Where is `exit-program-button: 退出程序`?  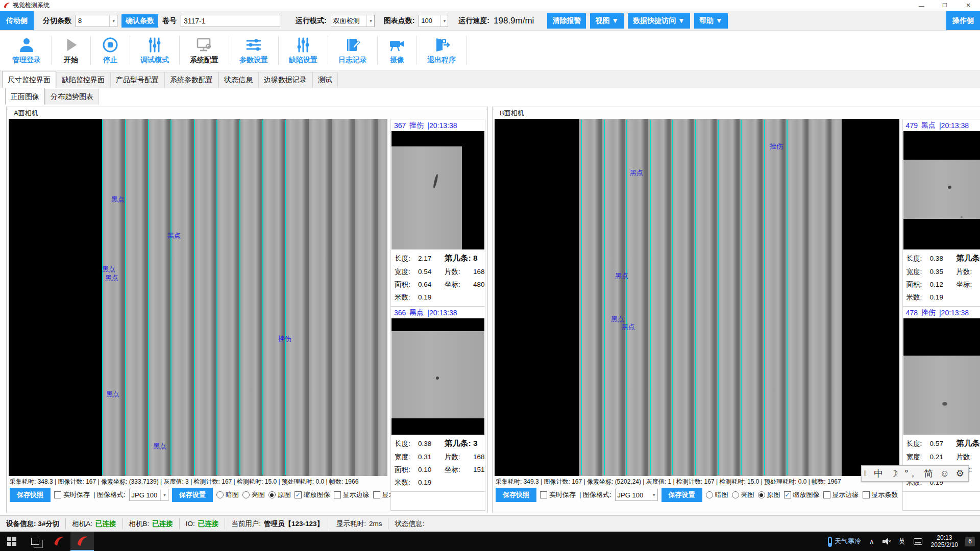
exit-program-button: 退出程序 is located at coordinates (442, 50).